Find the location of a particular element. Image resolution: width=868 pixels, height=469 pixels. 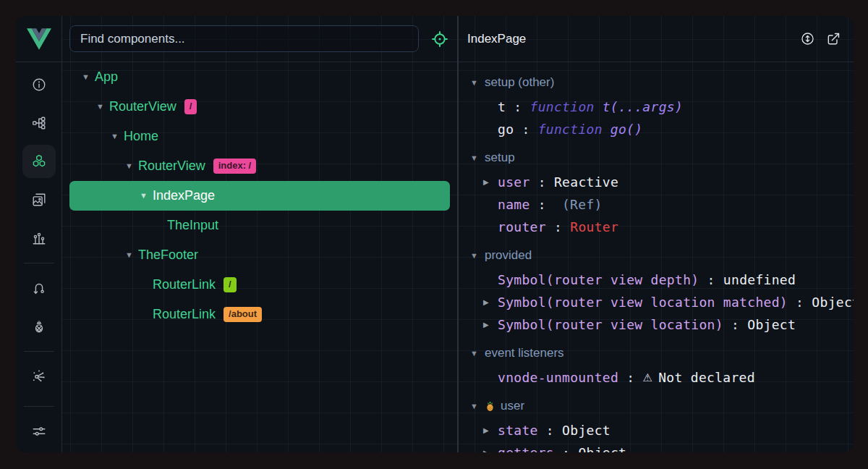

tree-node-routerlink-home: RouterLink / is located at coordinates (260, 285).